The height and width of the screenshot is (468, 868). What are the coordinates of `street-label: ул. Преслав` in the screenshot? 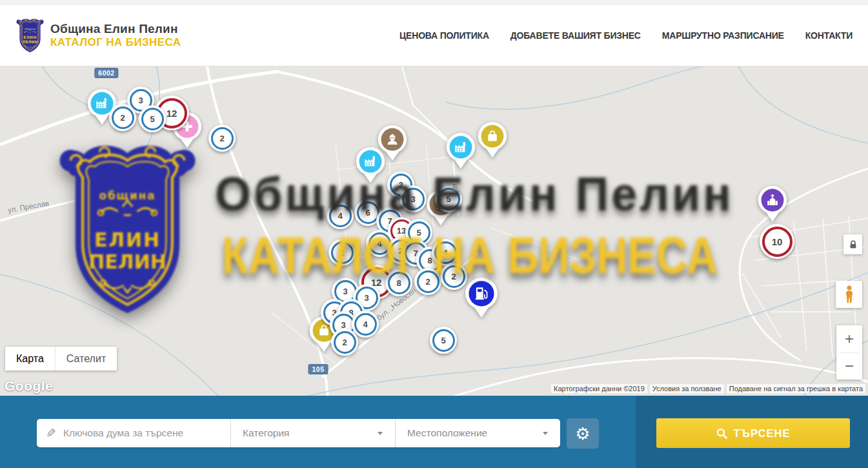 It's located at (28, 207).